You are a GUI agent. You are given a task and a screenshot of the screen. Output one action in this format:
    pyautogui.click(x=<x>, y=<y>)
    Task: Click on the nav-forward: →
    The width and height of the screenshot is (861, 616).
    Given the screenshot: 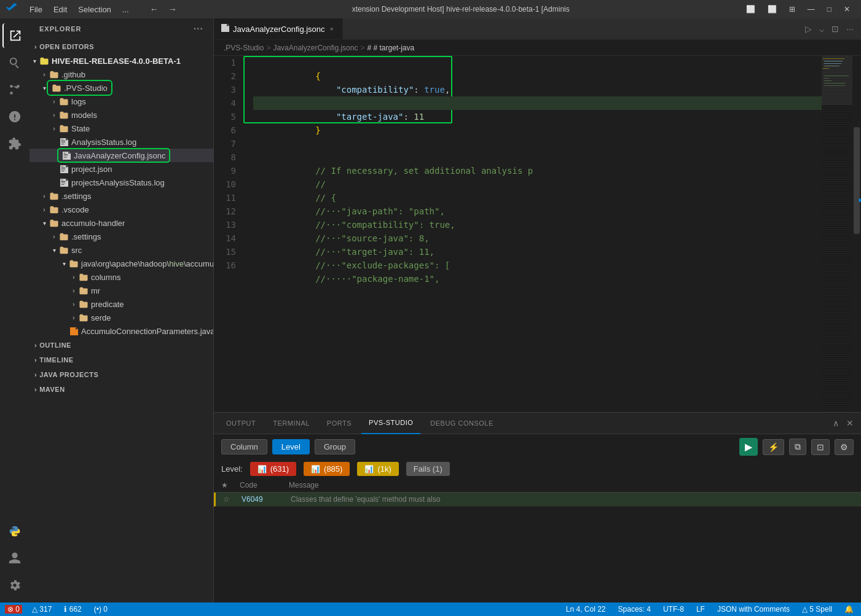 What is the action you would take?
    pyautogui.click(x=173, y=9)
    